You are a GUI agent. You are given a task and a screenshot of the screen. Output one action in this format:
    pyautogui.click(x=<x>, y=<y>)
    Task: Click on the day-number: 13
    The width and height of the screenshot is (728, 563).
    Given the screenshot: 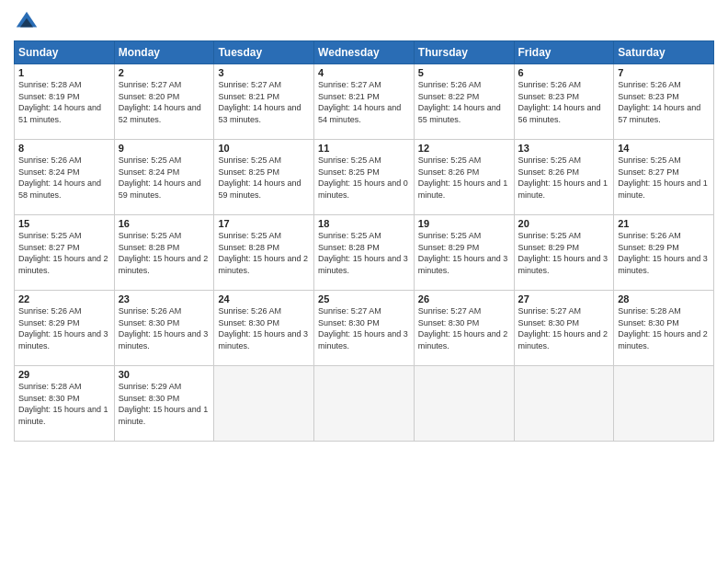 What is the action you would take?
    pyautogui.click(x=564, y=148)
    